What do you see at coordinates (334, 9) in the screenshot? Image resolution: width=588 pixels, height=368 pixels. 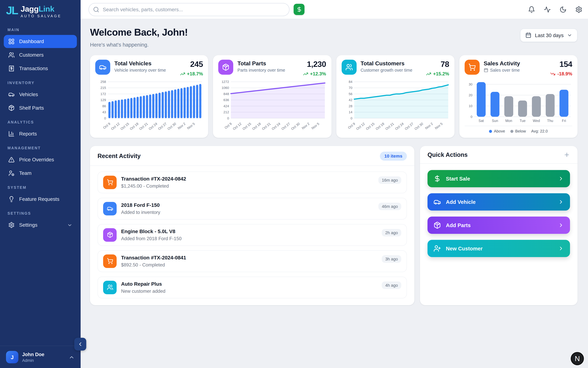 I see `topbar` at bounding box center [334, 9].